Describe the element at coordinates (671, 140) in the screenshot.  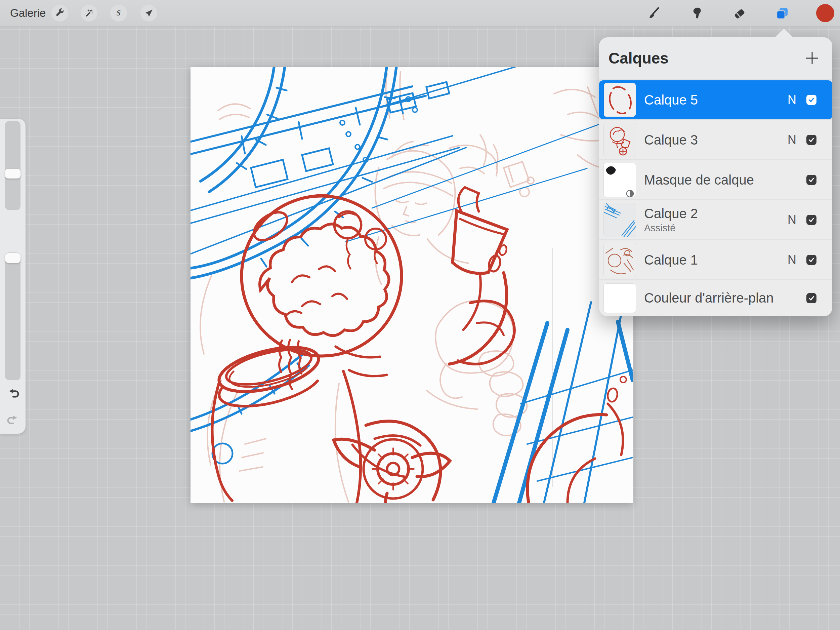
I see `layer-name: Calque 3` at that location.